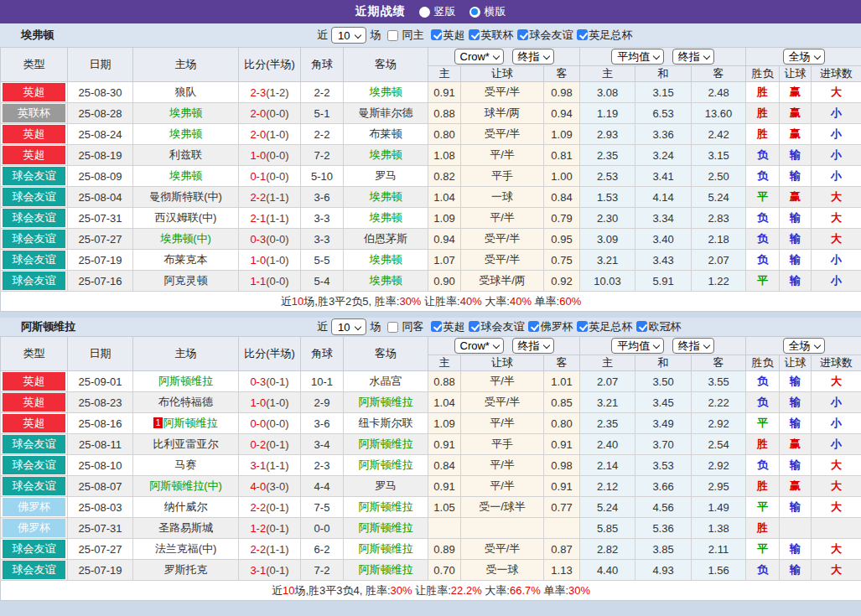  Describe the element at coordinates (322, 240) in the screenshot. I see `corners-cell: 3-3` at that location.